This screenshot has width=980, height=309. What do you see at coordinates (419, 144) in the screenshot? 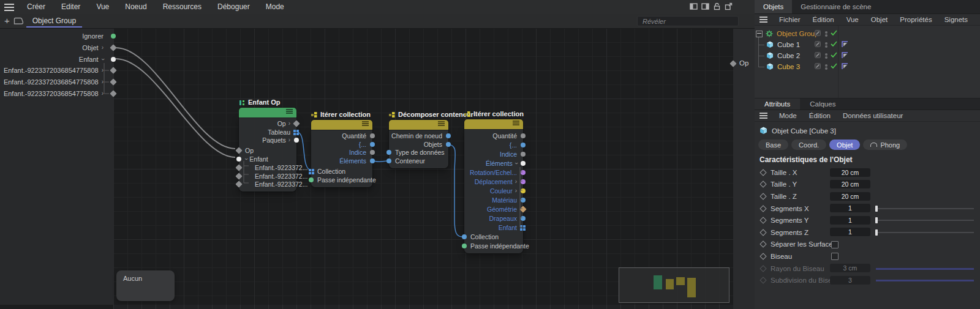
I see `node-port-row-objets: Objets` at bounding box center [419, 144].